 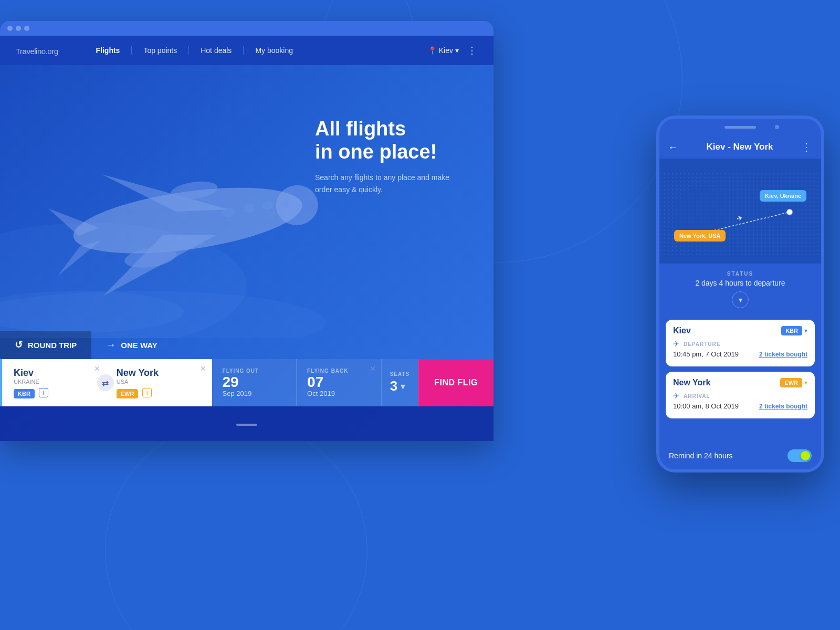 What do you see at coordinates (52, 345) in the screenshot?
I see `round-trip-label: ROUND TRIP` at bounding box center [52, 345].